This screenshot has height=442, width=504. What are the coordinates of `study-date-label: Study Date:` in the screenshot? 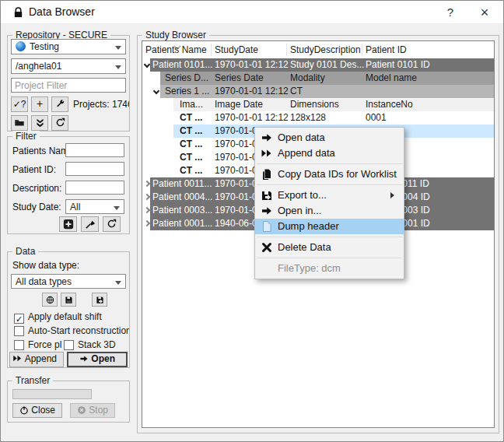 It's located at (37, 207).